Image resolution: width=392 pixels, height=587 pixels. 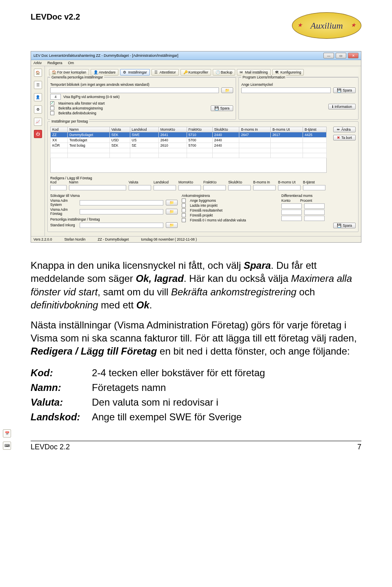 I want to click on def-value: Den valuta som ni redovisar i, so click(x=155, y=402).